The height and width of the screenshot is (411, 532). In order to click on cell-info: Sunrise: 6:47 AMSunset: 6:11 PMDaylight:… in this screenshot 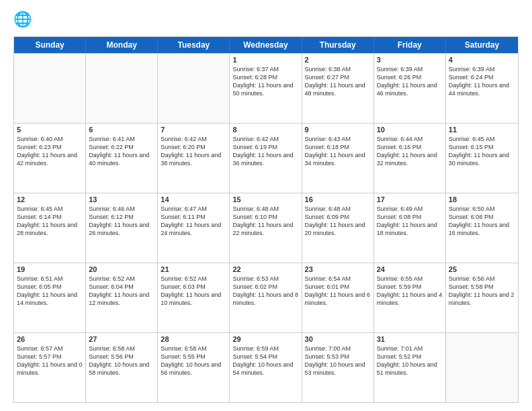, I will do `click(193, 222)`.